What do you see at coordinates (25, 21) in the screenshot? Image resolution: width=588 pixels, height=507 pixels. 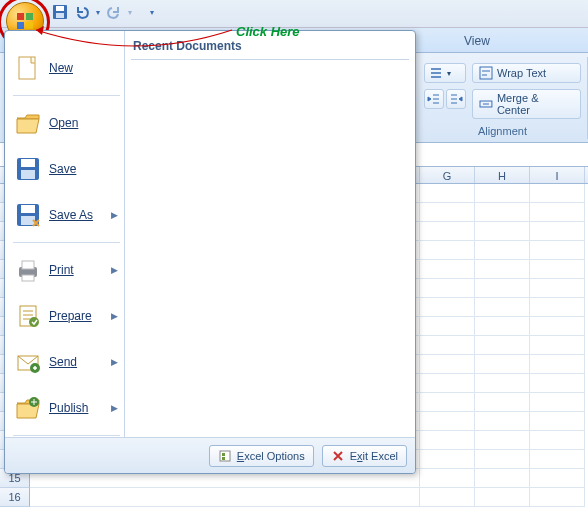 I see `office-logo-icon` at bounding box center [25, 21].